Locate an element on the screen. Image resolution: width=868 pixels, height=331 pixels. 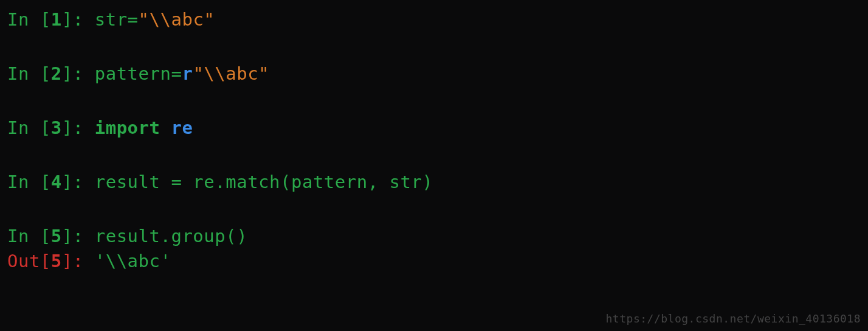
input-cell-2: In [2]: pattern=r"\\abc" is located at coordinates (434, 74).